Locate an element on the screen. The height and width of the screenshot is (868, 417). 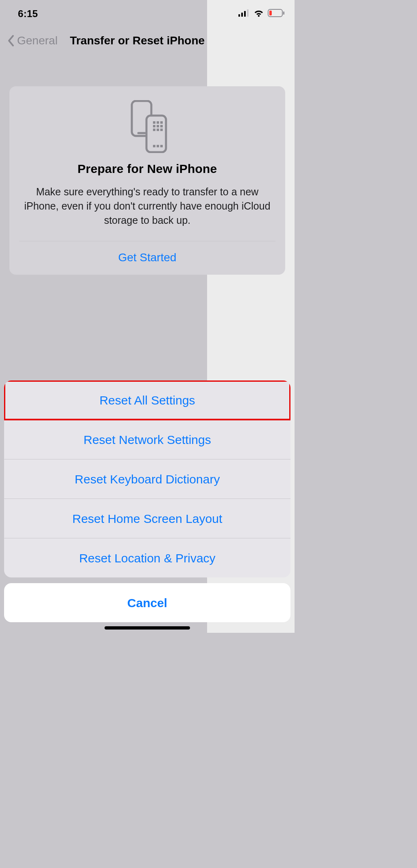
prepare-title: Prepare for New iPhone is located at coordinates (147, 169).